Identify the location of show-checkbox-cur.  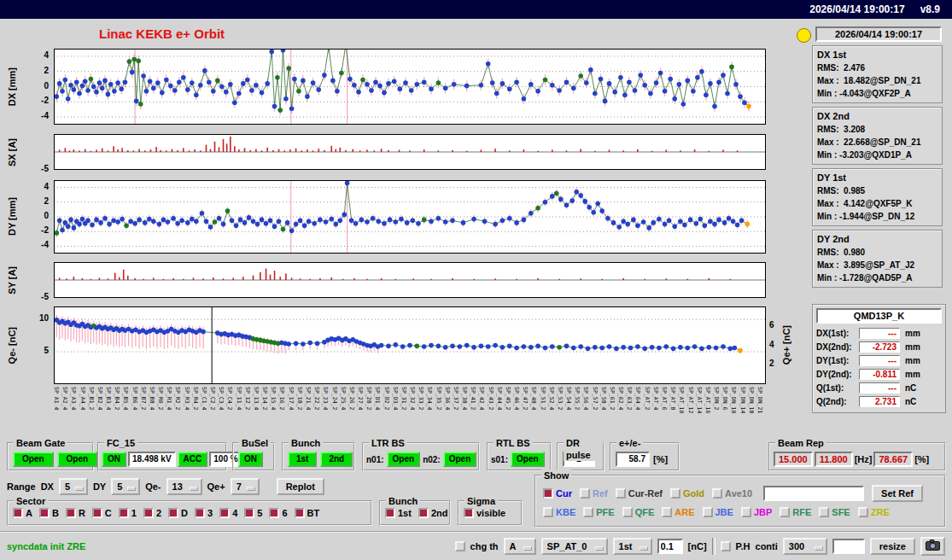
(548, 493).